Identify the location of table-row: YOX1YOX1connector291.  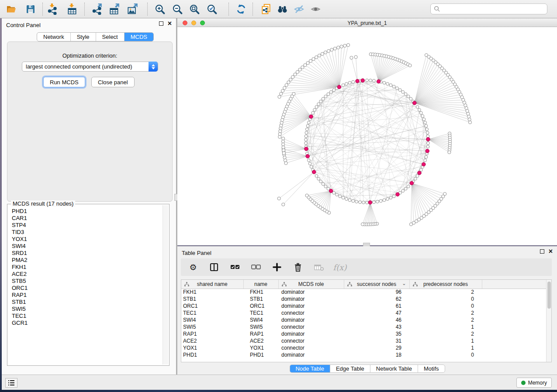
(364, 348).